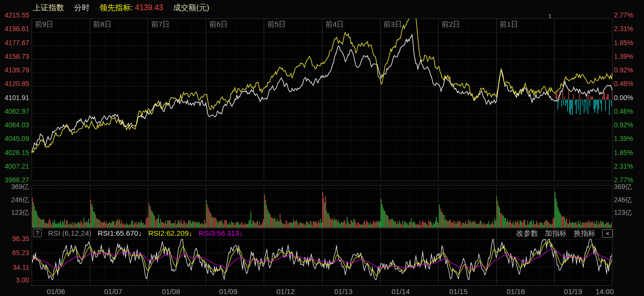 The height and width of the screenshot is (296, 644). Describe the element at coordinates (171, 292) in the screenshot. I see `date-label: 01/08` at that location.